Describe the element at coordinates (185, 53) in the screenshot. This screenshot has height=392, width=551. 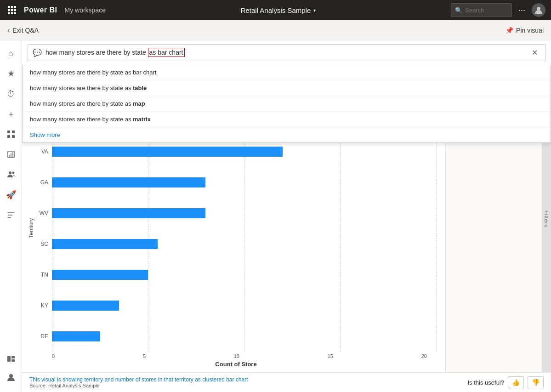
I see `qa-cursor` at that location.